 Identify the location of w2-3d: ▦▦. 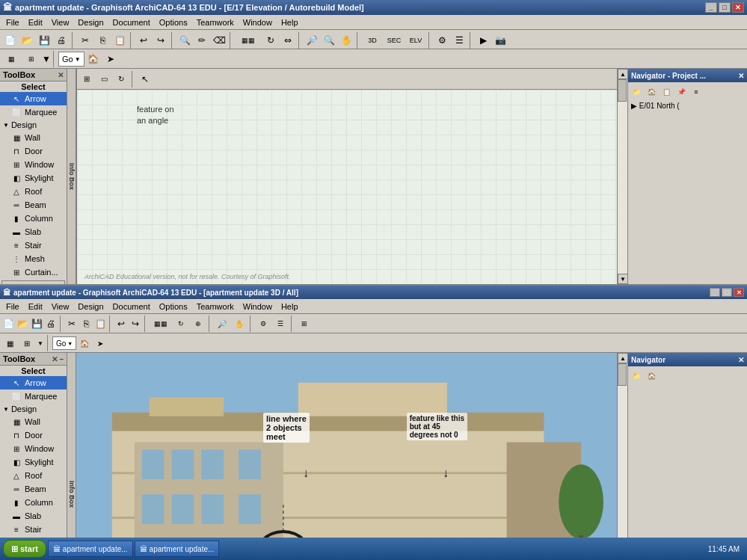
(161, 324).